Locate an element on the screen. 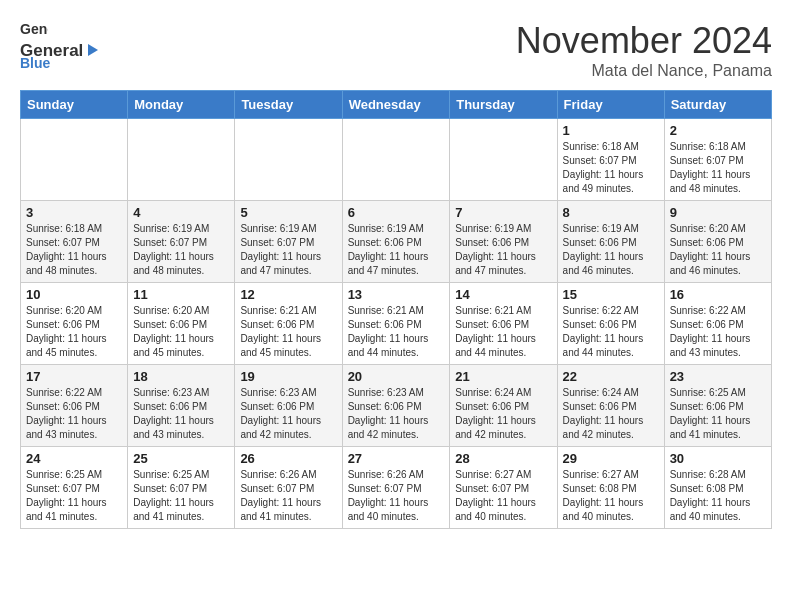  calendar-cell: 10Sunrise: 6:20 AMSunset: 6:06 PMDayligh… is located at coordinates (74, 324).